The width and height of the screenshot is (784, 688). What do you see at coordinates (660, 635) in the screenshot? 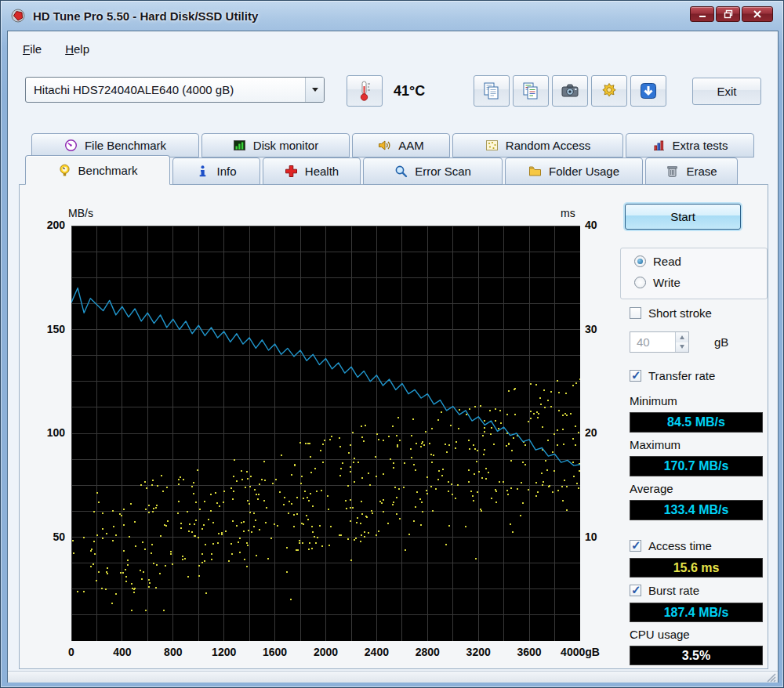
I see `cpu-usage-label: CPU usage` at bounding box center [660, 635].